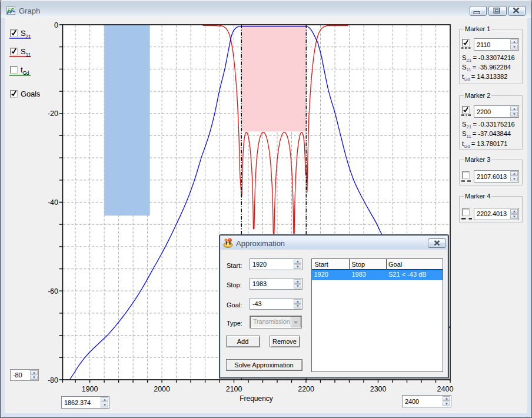  Describe the element at coordinates (257, 399) in the screenshot. I see `svg-text: Frequency` at that location.